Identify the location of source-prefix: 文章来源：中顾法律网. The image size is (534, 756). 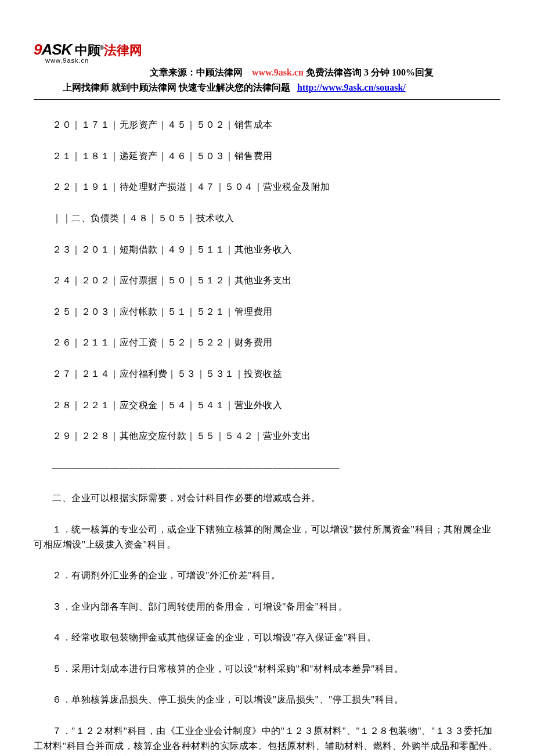
(196, 72).